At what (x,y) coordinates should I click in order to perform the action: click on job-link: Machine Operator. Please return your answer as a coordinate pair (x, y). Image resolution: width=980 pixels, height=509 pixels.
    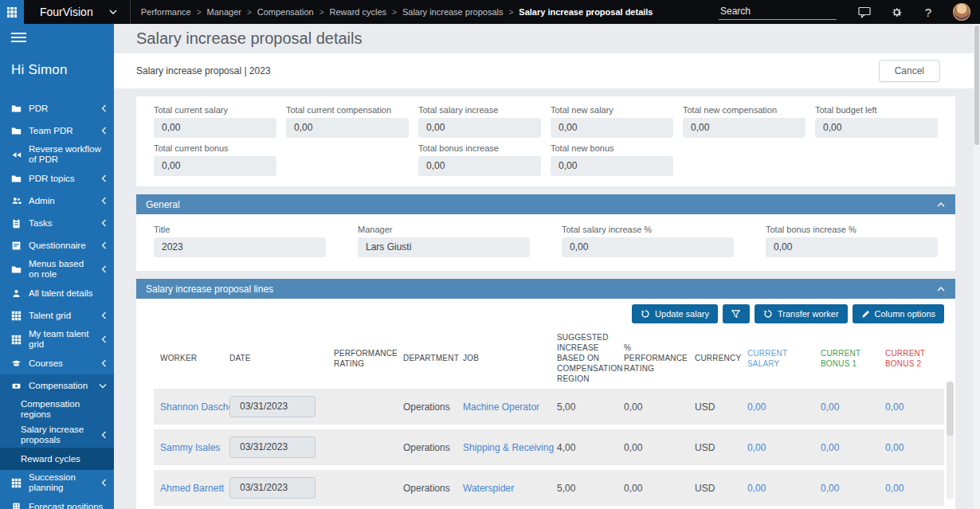
    Looking at the image, I should click on (501, 407).